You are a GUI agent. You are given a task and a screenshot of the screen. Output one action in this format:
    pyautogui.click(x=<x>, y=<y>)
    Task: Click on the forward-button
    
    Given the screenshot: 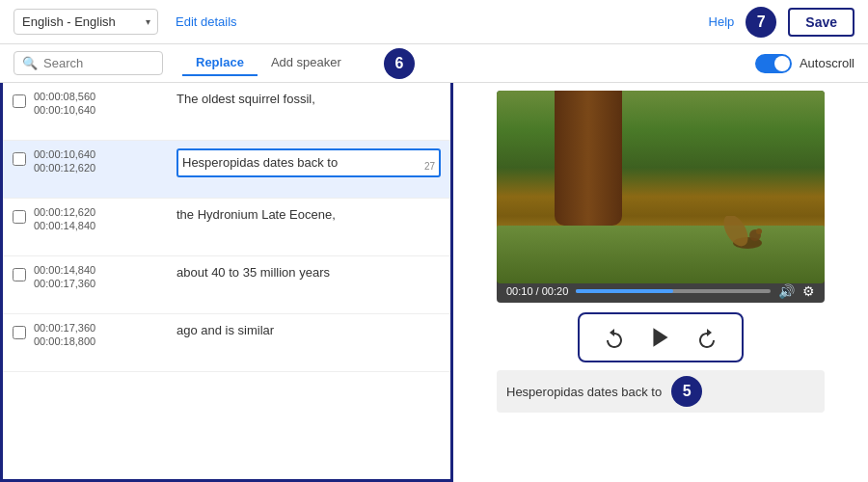 What is the action you would take?
    pyautogui.click(x=707, y=337)
    